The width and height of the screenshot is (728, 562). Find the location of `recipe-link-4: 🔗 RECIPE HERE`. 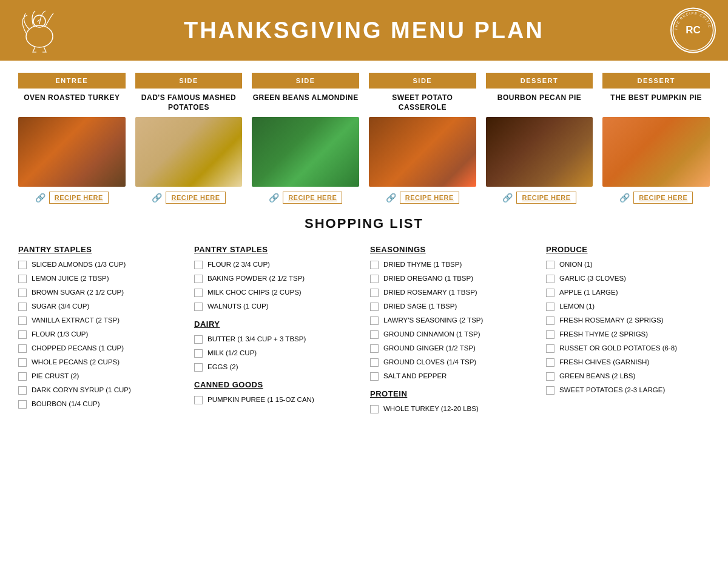

recipe-link-4: 🔗 RECIPE HERE is located at coordinates (539, 198).